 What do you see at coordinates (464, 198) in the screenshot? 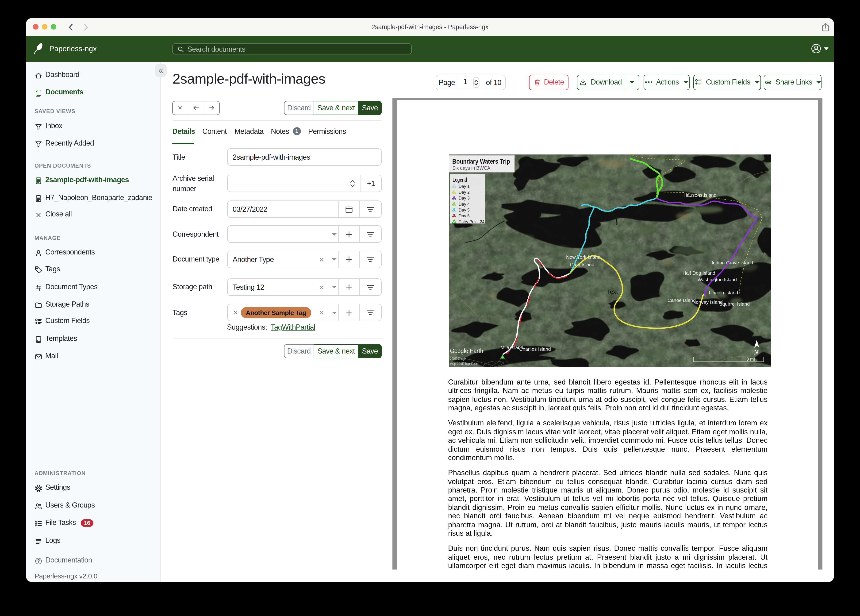
I see `svg-text: Day 3` at bounding box center [464, 198].